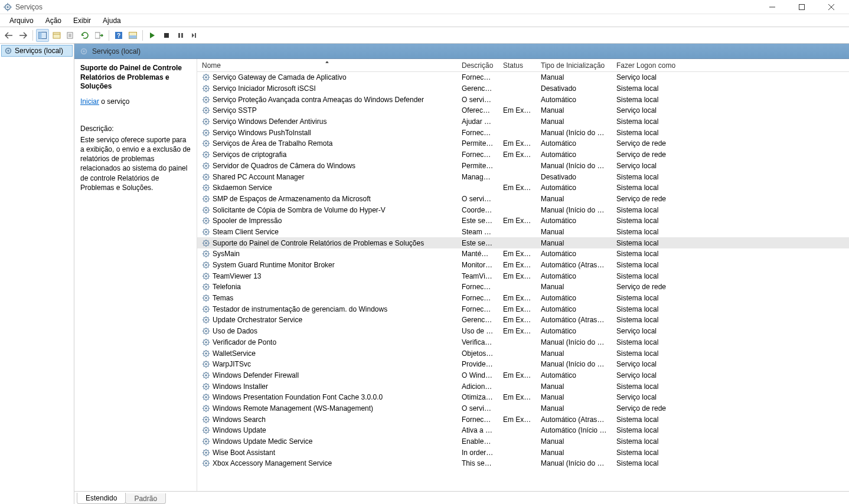 The height and width of the screenshot is (504, 849). Describe the element at coordinates (478, 66) in the screenshot. I see `column-header-desc: Descrição` at that location.